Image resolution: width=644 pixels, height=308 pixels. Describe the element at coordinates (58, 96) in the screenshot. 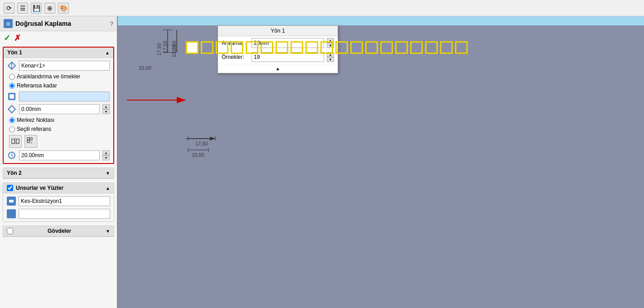

I see `reference-field-row` at that location.